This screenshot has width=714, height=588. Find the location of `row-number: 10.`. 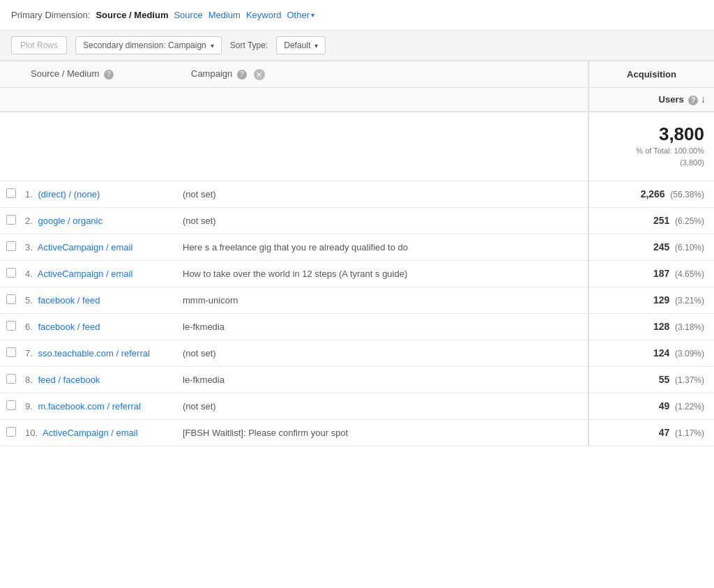

row-number: 10. is located at coordinates (33, 432).